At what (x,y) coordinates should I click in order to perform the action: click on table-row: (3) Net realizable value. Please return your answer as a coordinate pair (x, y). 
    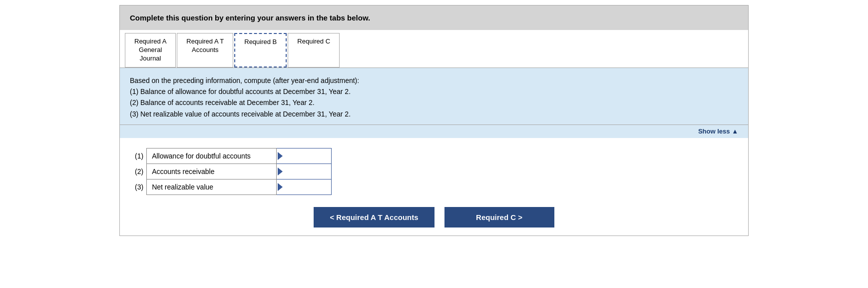
    Looking at the image, I should click on (231, 187).